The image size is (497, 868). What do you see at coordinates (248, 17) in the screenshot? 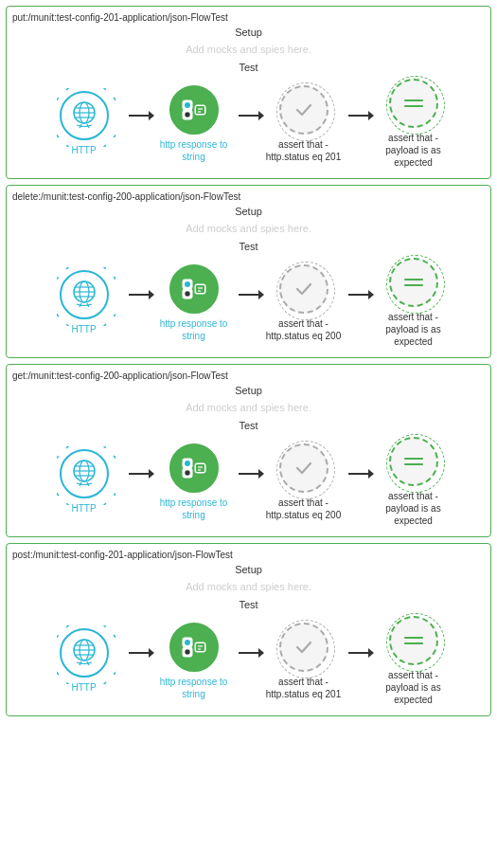
I see `panel-title: put:/munit:test-config-201-application/j…` at bounding box center [248, 17].